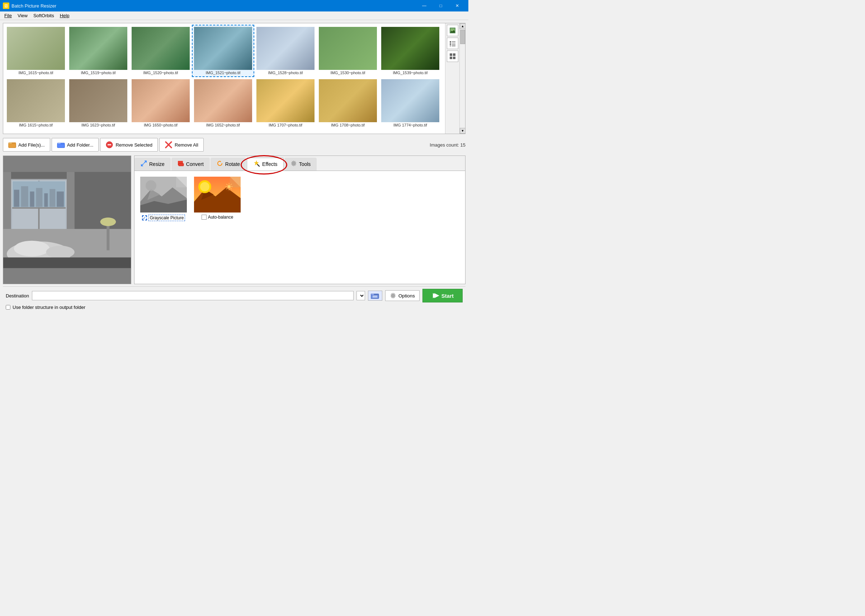 The image size is (865, 616). I want to click on gallery-label: IMG_1539~photo.tif, so click(411, 73).